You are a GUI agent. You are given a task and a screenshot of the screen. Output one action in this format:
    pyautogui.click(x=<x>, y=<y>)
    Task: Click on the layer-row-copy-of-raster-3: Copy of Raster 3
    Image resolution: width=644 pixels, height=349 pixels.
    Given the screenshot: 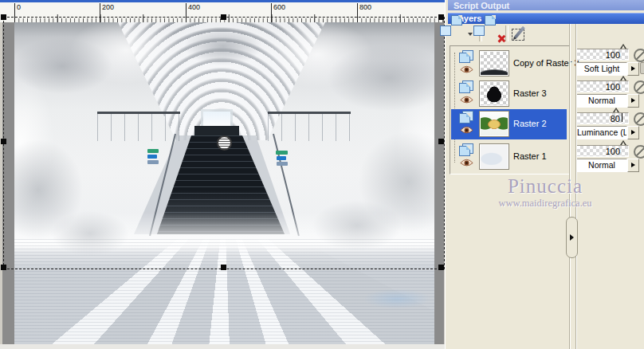 What is the action you would take?
    pyautogui.click(x=509, y=63)
    